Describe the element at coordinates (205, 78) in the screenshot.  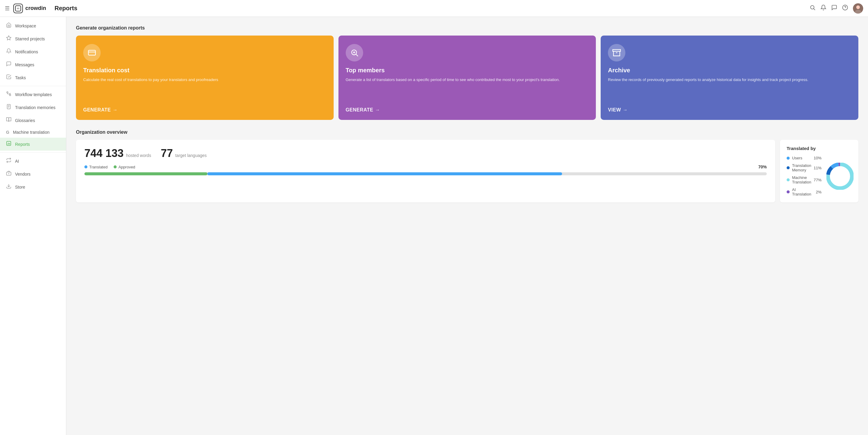
I see `translation-cost-card: Translation cost Calculate the real cost…` at that location.